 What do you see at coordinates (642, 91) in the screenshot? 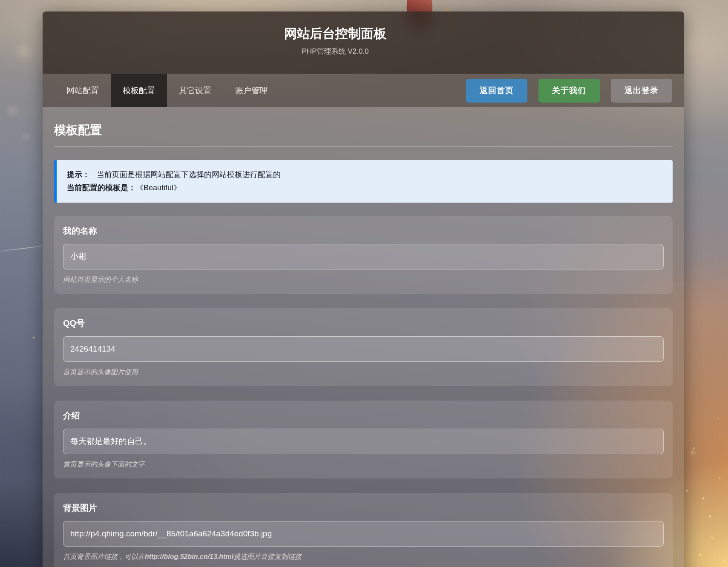
I see `logout-button: 退出登录` at bounding box center [642, 91].